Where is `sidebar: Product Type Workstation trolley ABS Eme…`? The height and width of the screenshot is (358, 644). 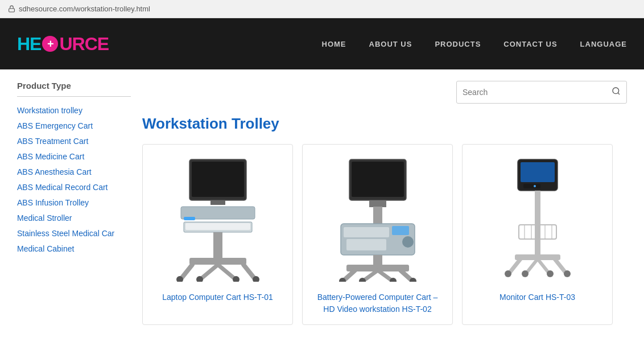
sidebar: Product Type Workstation trolley ABS Eme… is located at coordinates (74, 203).